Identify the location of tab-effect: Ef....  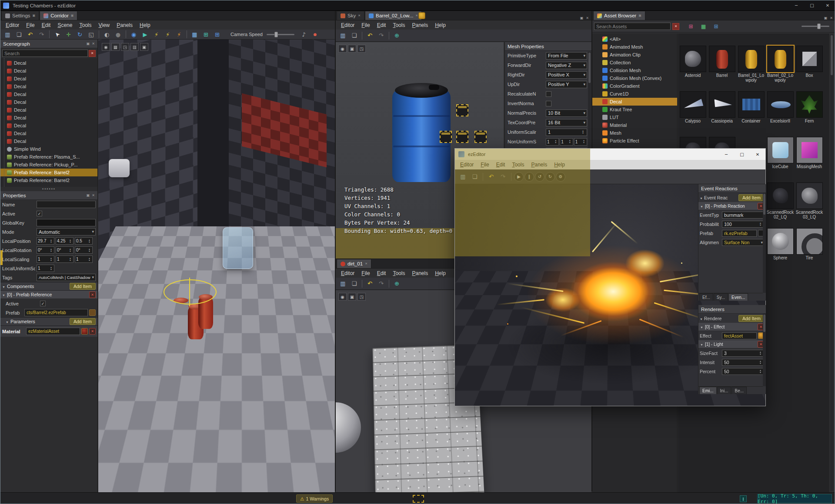
(706, 297).